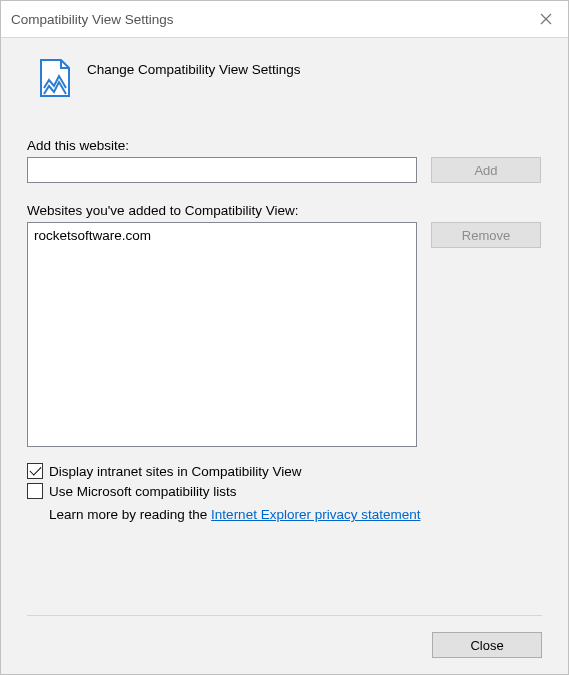 The height and width of the screenshot is (675, 569). What do you see at coordinates (284, 20) in the screenshot?
I see `titlebar: Compatibility View Settings` at bounding box center [284, 20].